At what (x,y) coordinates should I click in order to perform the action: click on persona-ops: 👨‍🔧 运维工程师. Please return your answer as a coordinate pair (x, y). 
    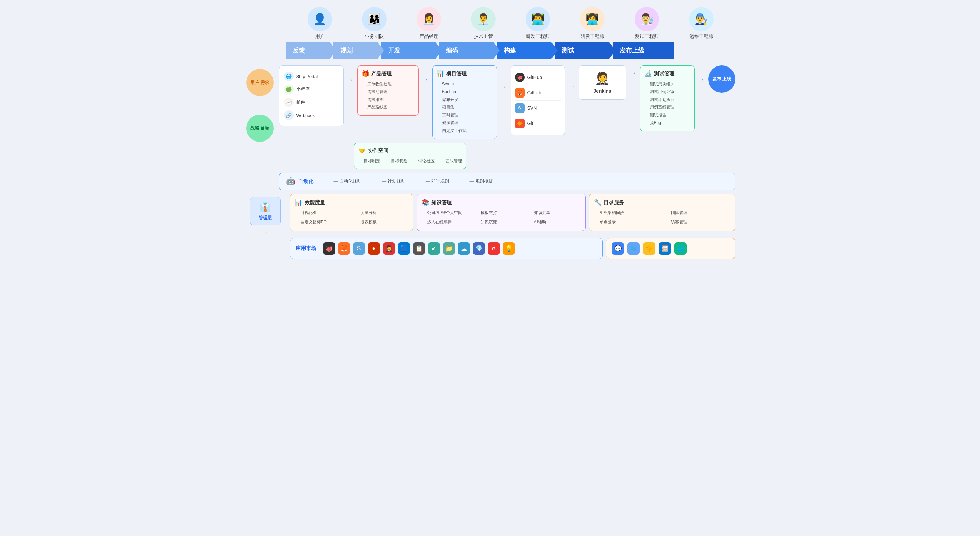
    Looking at the image, I should click on (702, 23).